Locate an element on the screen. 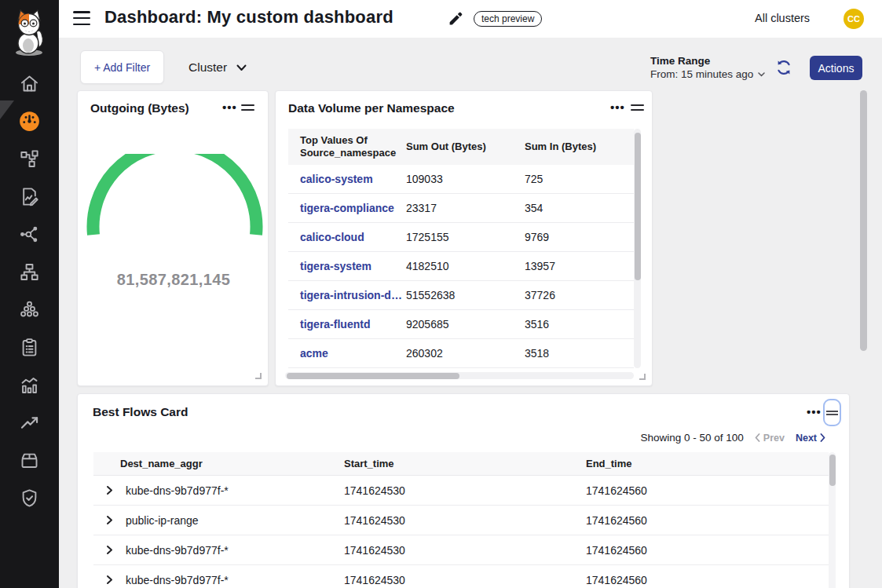 This screenshot has height=588, width=882. shield-check-icon is located at coordinates (30, 498).